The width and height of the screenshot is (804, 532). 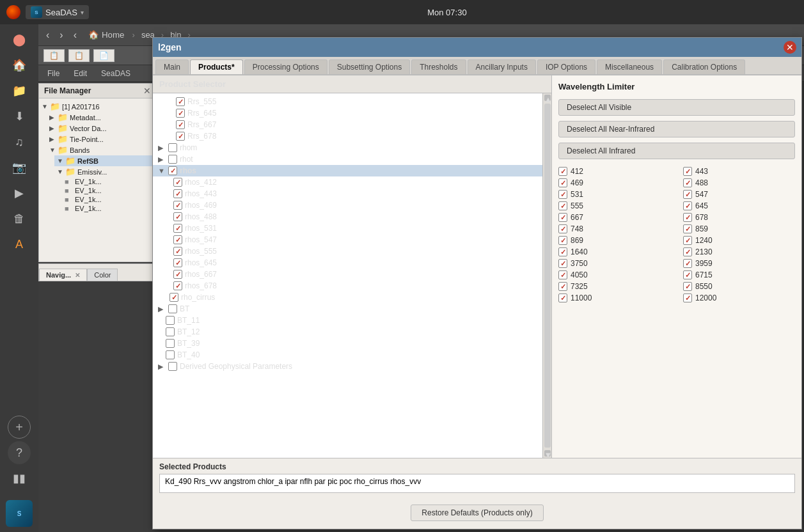 What do you see at coordinates (109, 191) in the screenshot?
I see `tree-item-ev2: ■ EV_1k...` at bounding box center [109, 191].